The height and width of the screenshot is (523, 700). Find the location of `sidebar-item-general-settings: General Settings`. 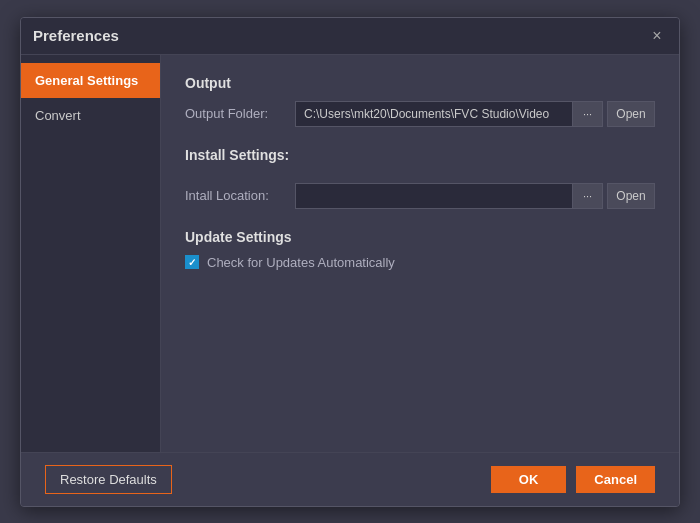

sidebar-item-general-settings: General Settings is located at coordinates (90, 80).